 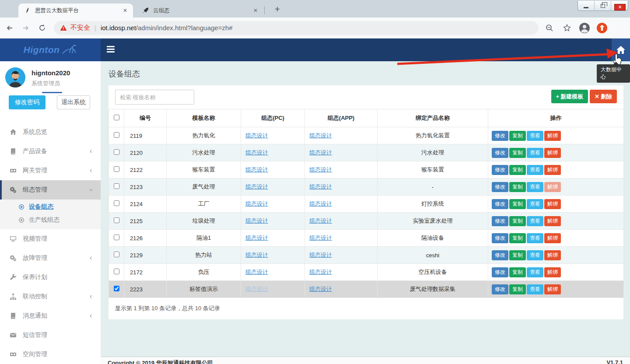 What do you see at coordinates (296, 28) in the screenshot?
I see `url-bar: 不安全 | iot.idosp.net/admin/index.html?lan…` at bounding box center [296, 28].